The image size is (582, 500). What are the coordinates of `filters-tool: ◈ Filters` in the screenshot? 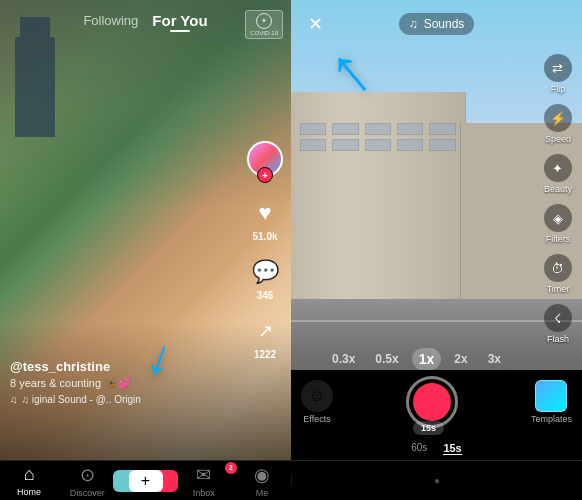 It's located at (558, 224).